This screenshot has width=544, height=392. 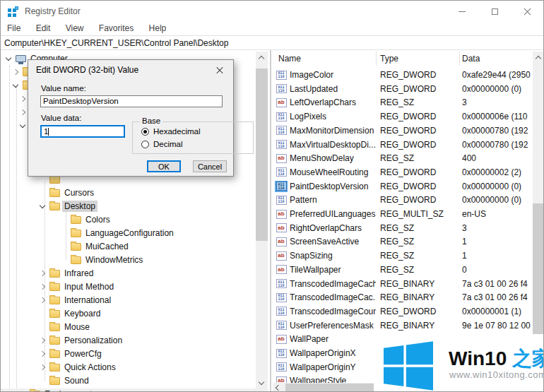 What do you see at coordinates (331, 388) in the screenshot?
I see `list-hscrollbar-thumb` at bounding box center [331, 388].